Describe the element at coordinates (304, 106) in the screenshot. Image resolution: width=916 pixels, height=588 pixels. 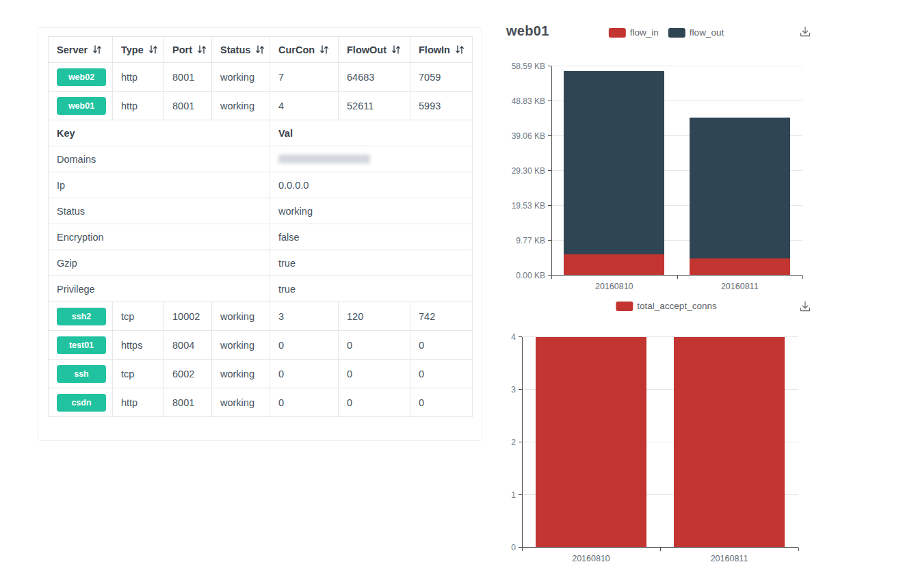
I see `curcon-cell: 4` at that location.